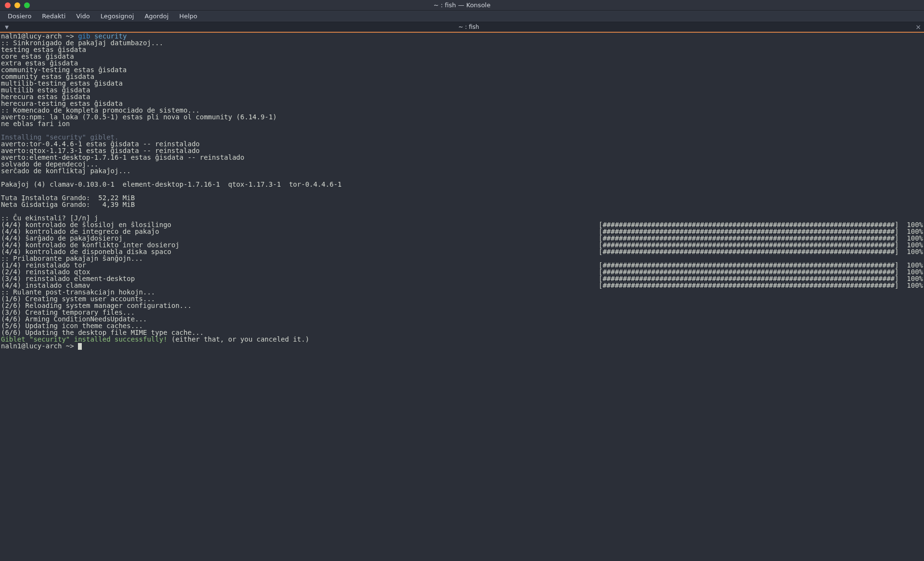  Describe the element at coordinates (80, 346) in the screenshot. I see `terminal-cursor` at that location.